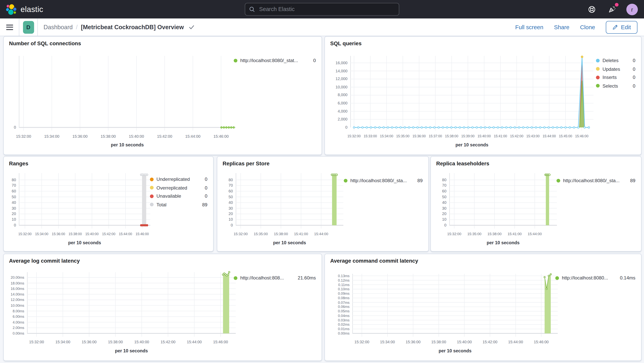  Describe the element at coordinates (595, 278) in the screenshot. I see `legend-item: http://localhost:8080... 0.14ms` at that location.